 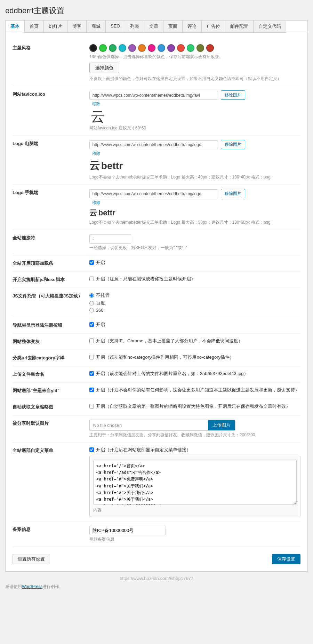 I want to click on color-swatch-orange, so click(x=142, y=48).